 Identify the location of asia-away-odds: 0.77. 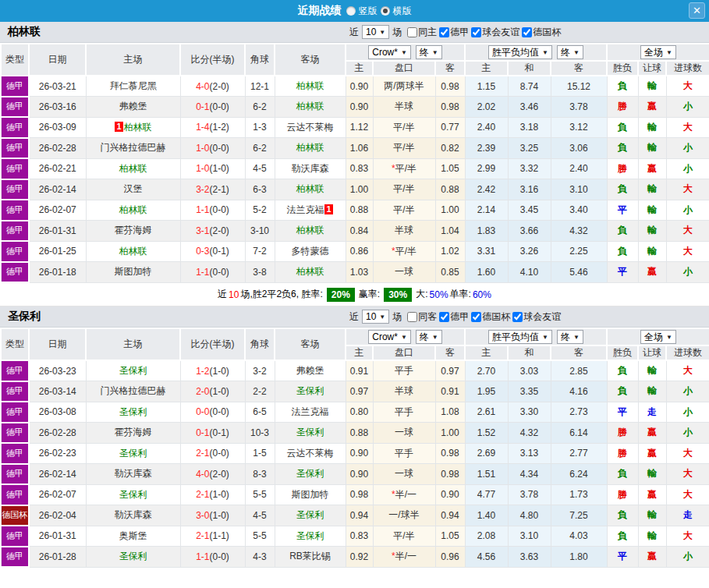
(450, 128).